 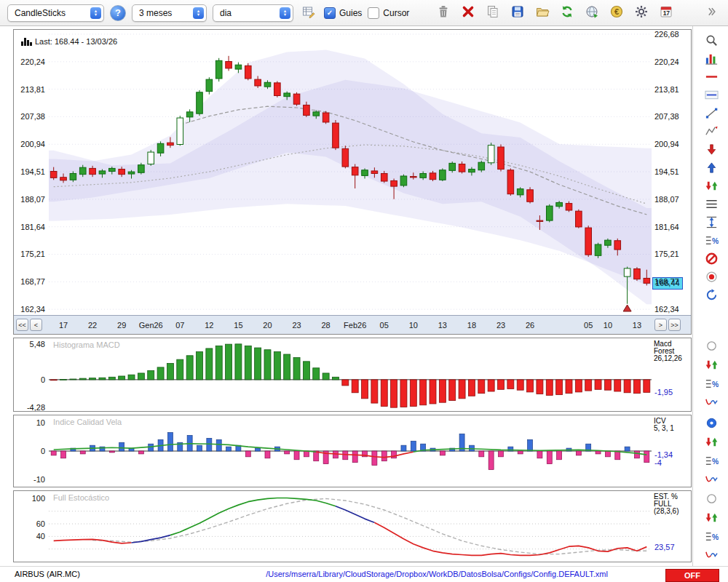 I want to click on indicator-params-label: 5, 3, 1, so click(x=664, y=428).